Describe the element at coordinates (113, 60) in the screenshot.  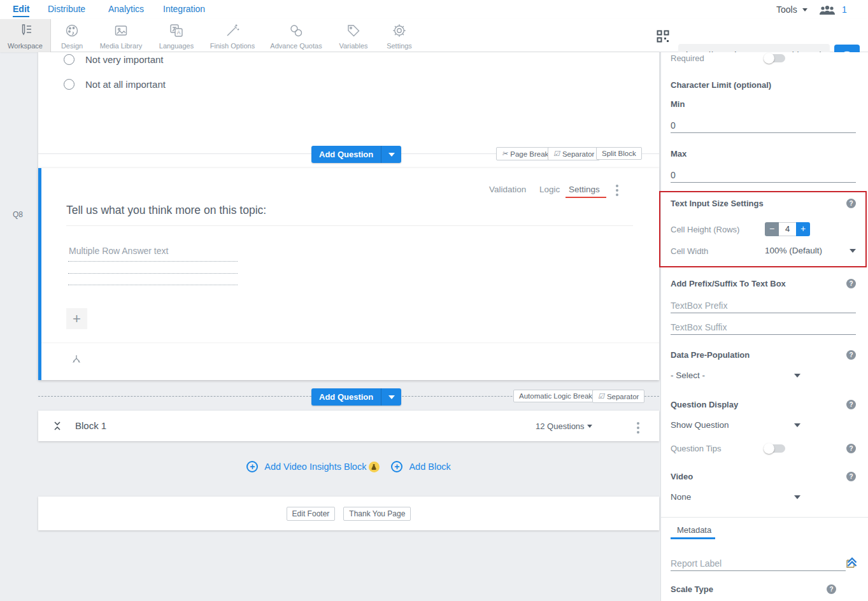
I see `answer-option-row: Not very important` at that location.